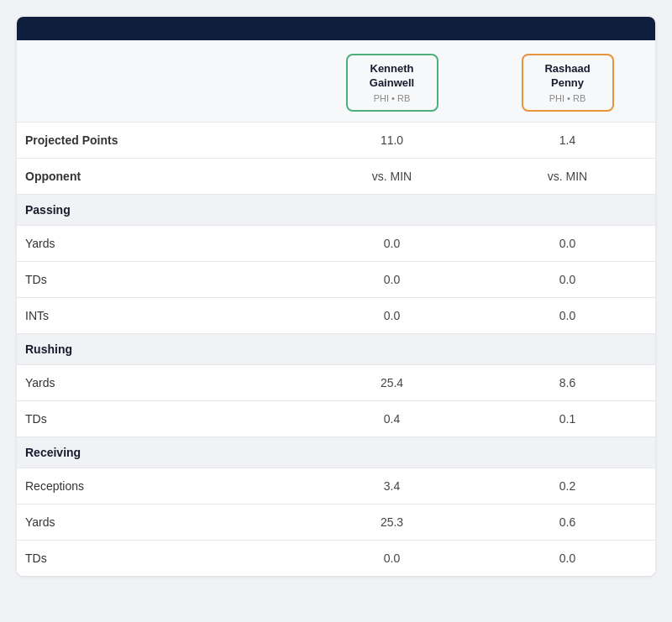 The height and width of the screenshot is (622, 672). I want to click on player1-card: KennethGainwell PHI • RB, so click(392, 82).